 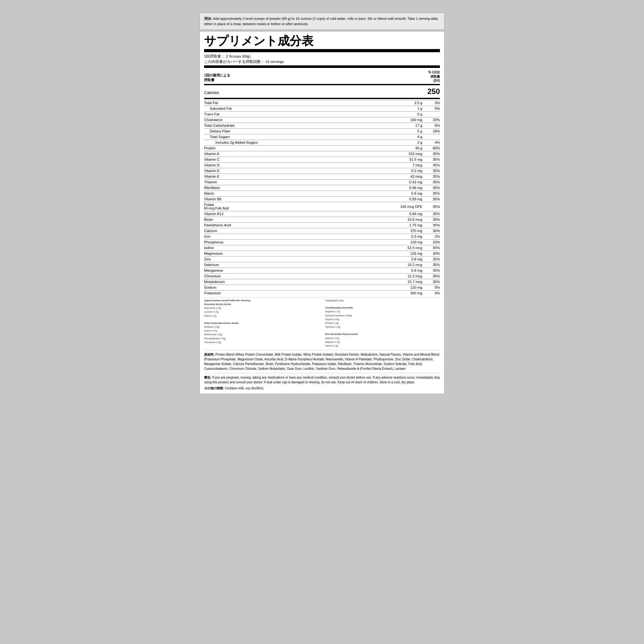 I want to click on nutrient-name: Niacin, so click(x=308, y=193).